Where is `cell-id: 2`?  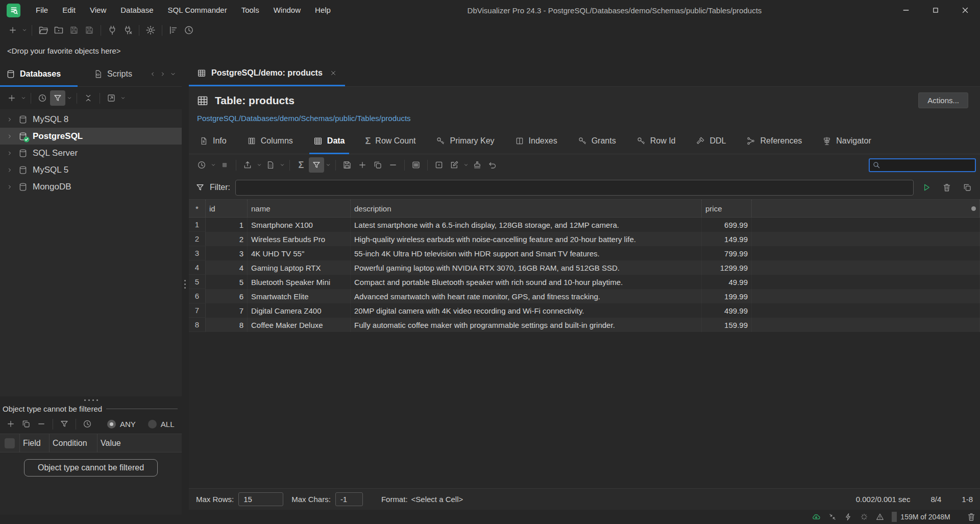 cell-id: 2 is located at coordinates (227, 239).